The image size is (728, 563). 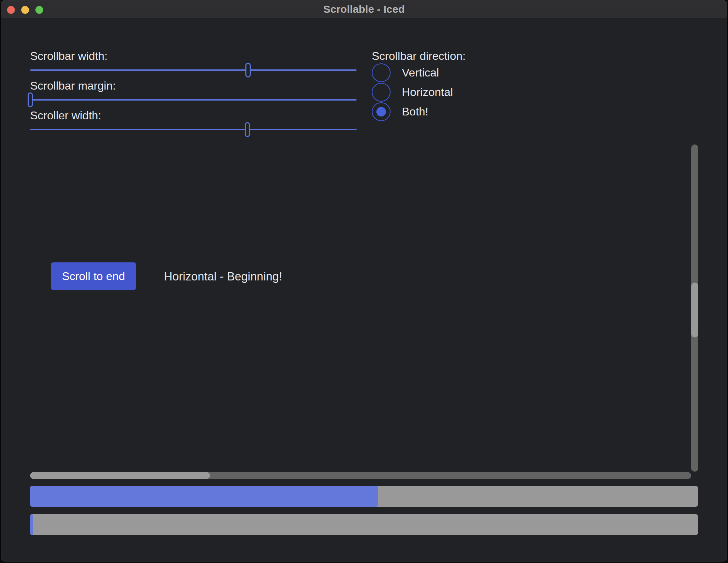 What do you see at coordinates (415, 112) in the screenshot?
I see `radio-both-label: Both!` at bounding box center [415, 112].